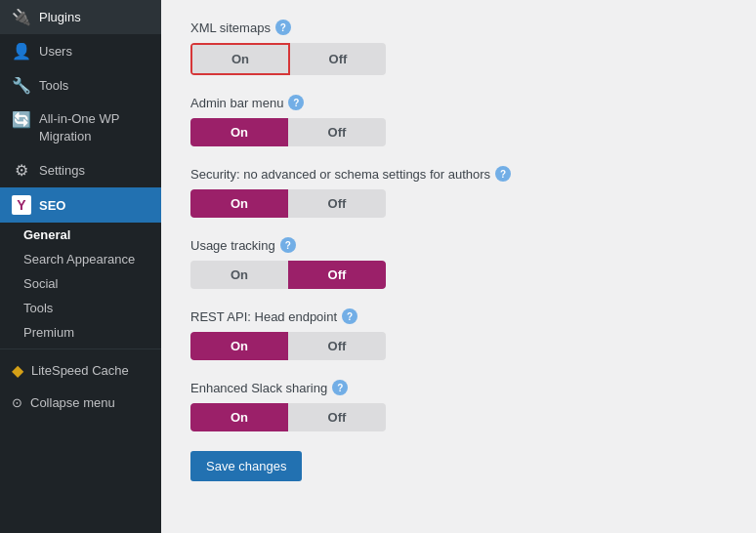 The width and height of the screenshot is (756, 533). I want to click on help-icon-admin-bar-menu: ?, so click(296, 102).